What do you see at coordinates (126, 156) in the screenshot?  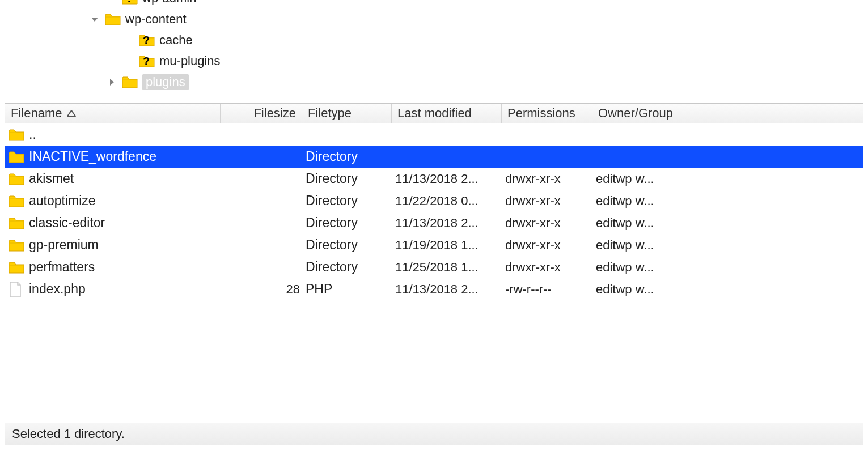 I see `file-name: INACTIVE_wordfence` at bounding box center [126, 156].